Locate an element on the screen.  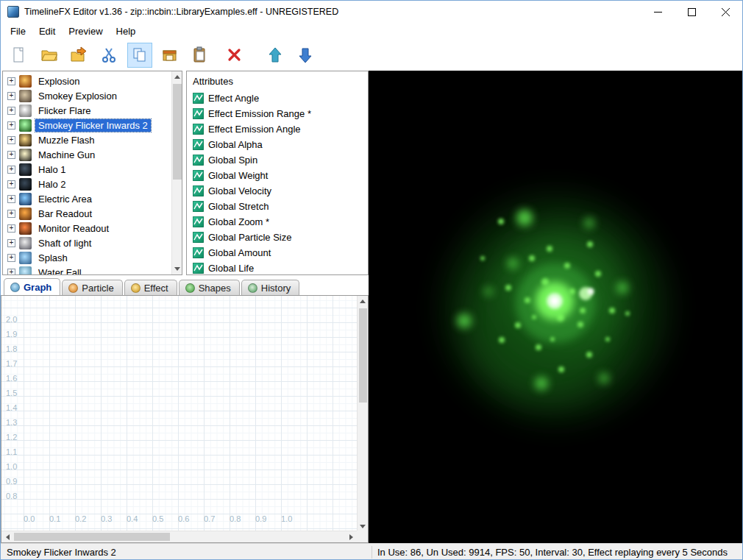
copy-icon is located at coordinates (140, 55).